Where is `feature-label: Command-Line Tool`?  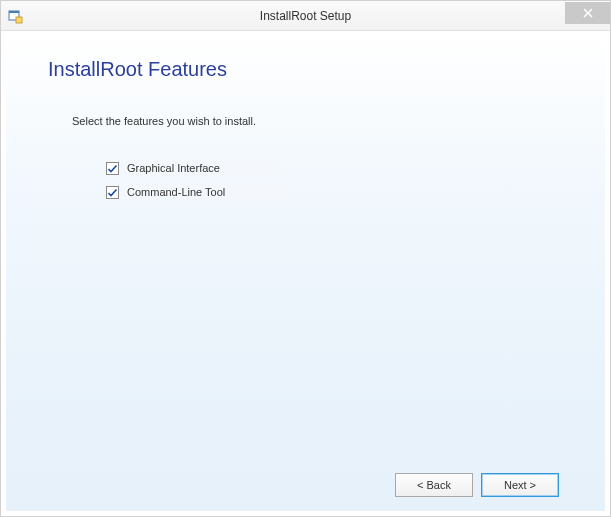
feature-label: Command-Line Tool is located at coordinates (205, 192).